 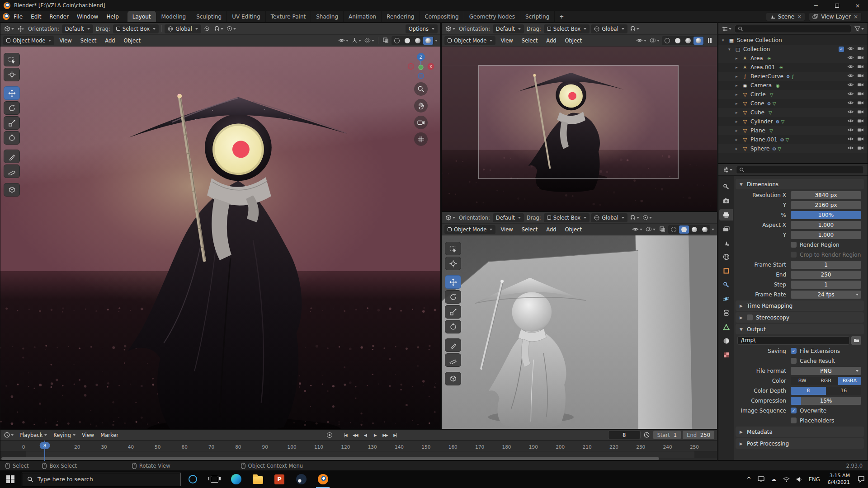 What do you see at coordinates (793, 149) in the screenshot?
I see `outliner-item: ▸ ▽ Sphere ⚙ ▽` at bounding box center [793, 149].